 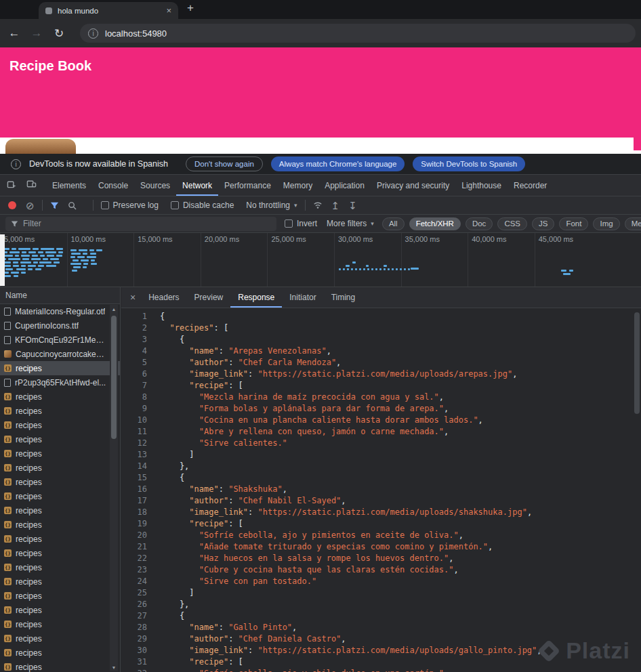 What do you see at coordinates (60, 354) in the screenshot?
I see `request-row: Capuccinoycarrotcake.j...` at bounding box center [60, 354].